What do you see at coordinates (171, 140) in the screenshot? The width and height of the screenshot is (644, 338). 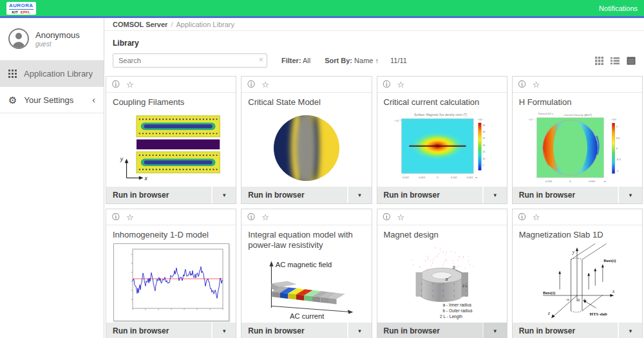 I see `app-card-coupling-filaments: ⓘ☆ Coupling Filaments` at bounding box center [171, 140].